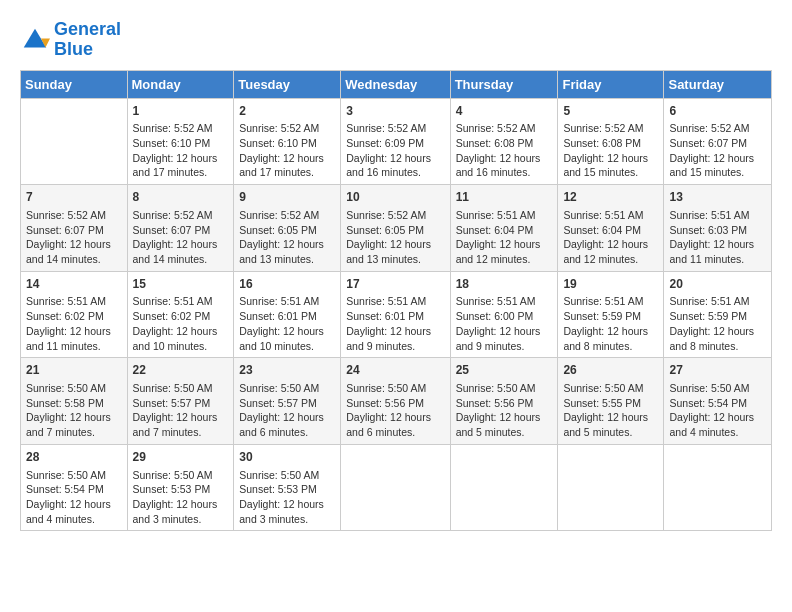 Image resolution: width=792 pixels, height=612 pixels. What do you see at coordinates (180, 84) in the screenshot?
I see `day-header-monday: Monday` at bounding box center [180, 84].